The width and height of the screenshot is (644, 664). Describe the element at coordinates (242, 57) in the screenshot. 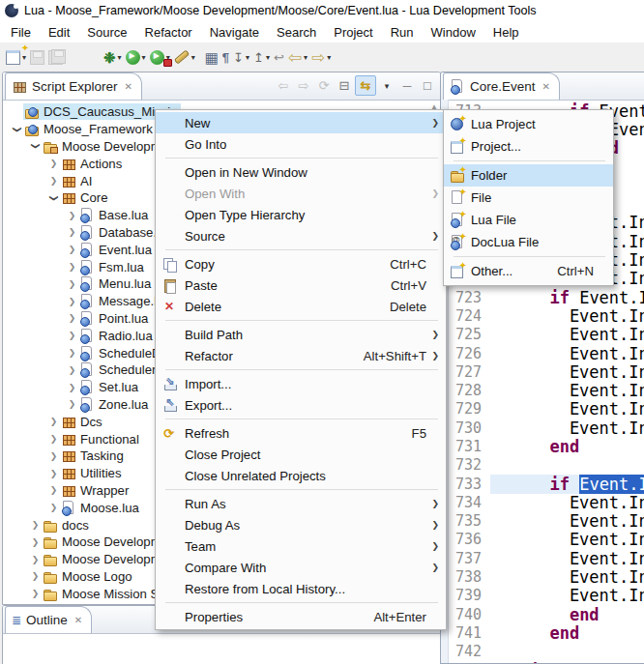

I see `next-annotation-button: ↧▾` at that location.